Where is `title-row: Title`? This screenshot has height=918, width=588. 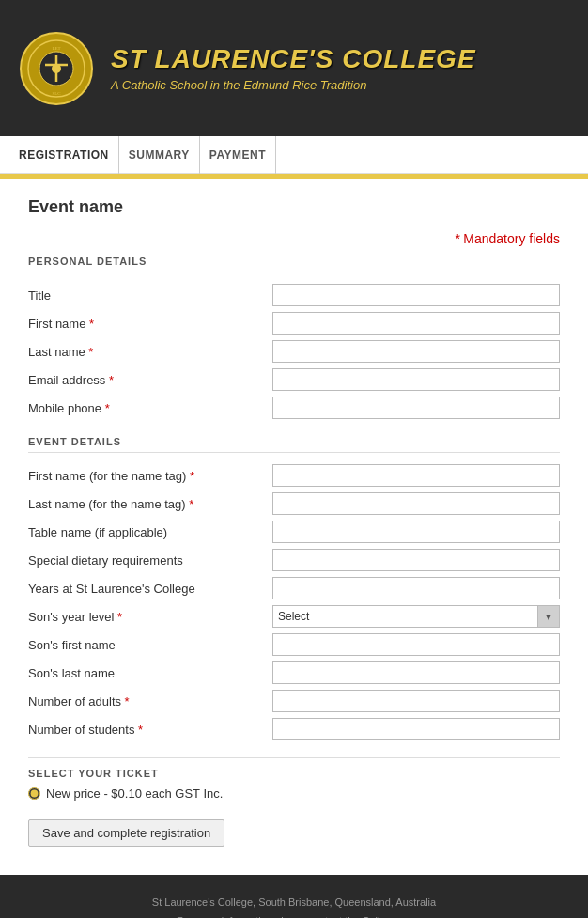
title-row: Title is located at coordinates (294, 295).